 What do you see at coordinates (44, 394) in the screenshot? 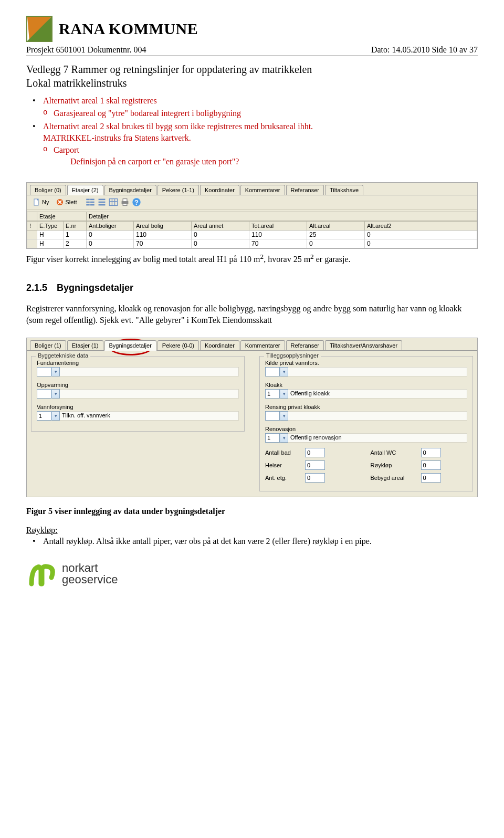
I see `oppvarming-input` at bounding box center [44, 394].